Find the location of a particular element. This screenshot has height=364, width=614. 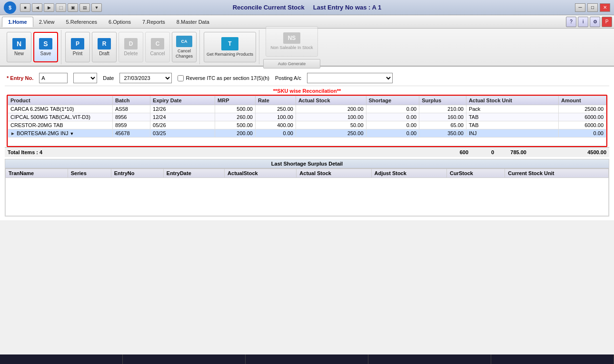

print-icon: P is located at coordinates (78, 44).